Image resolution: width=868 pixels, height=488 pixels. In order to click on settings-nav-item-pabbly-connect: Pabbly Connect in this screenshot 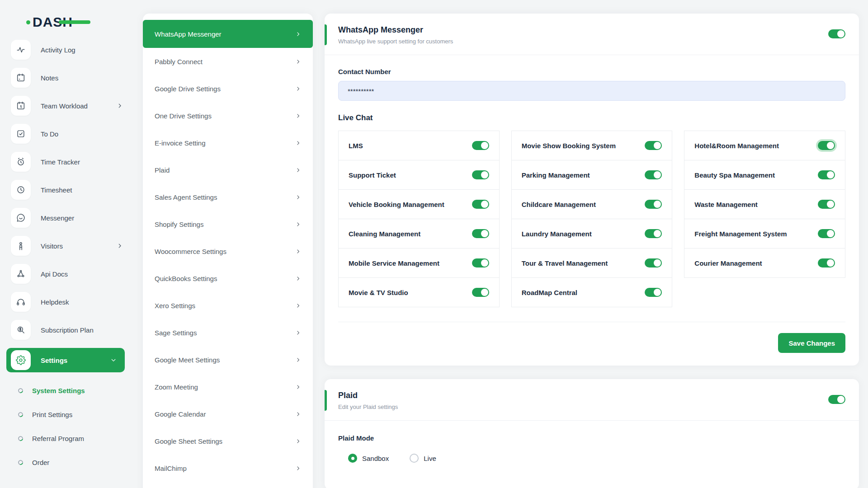, I will do `click(228, 61)`.